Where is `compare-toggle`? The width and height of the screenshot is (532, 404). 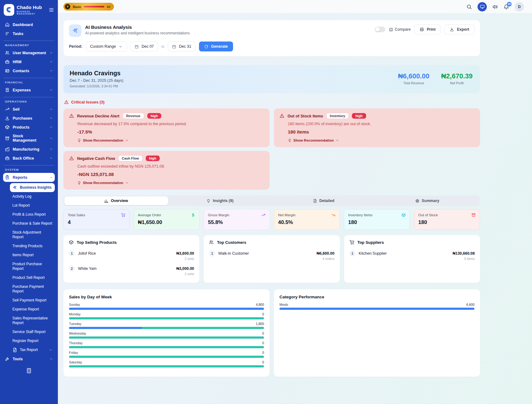 compare-toggle is located at coordinates (380, 29).